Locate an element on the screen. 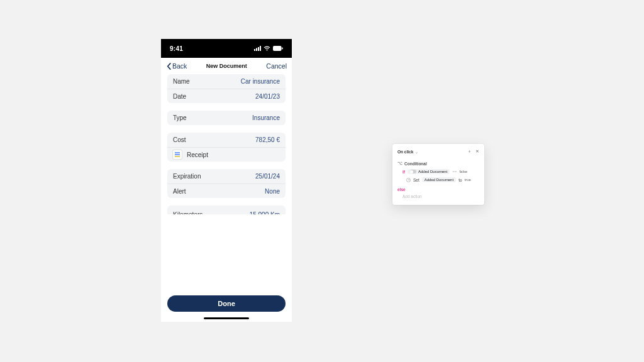  kilometers-value: 15.000 Km is located at coordinates (265, 212).